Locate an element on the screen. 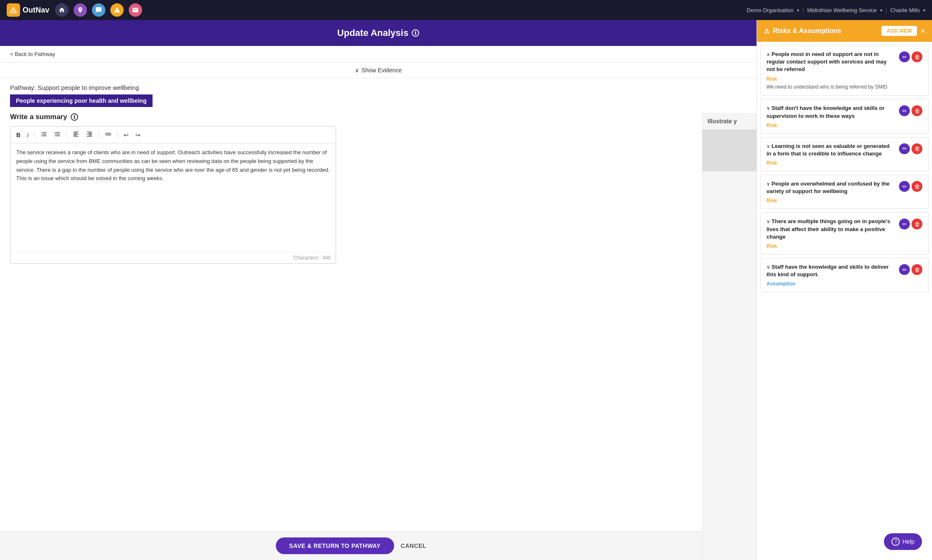  risk-card-header-5: ∨There are multiple things going on in p… is located at coordinates (844, 229).